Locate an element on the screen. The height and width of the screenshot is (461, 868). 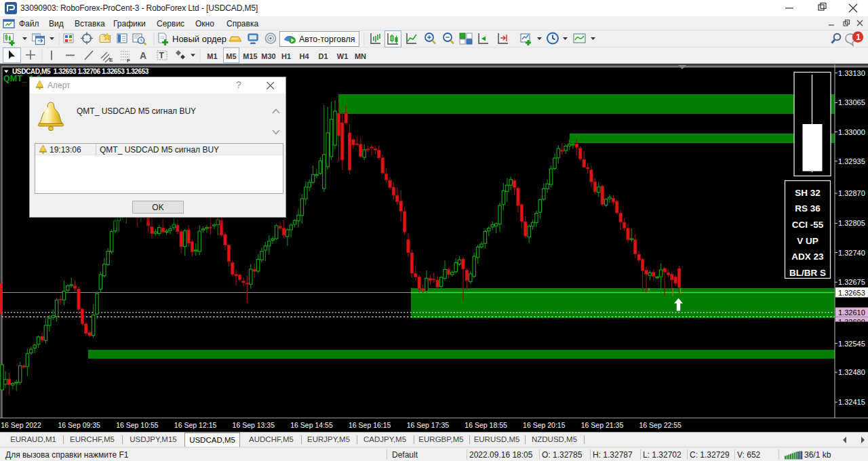
svg-text: 16 Sep 20:15 is located at coordinates (544, 425).